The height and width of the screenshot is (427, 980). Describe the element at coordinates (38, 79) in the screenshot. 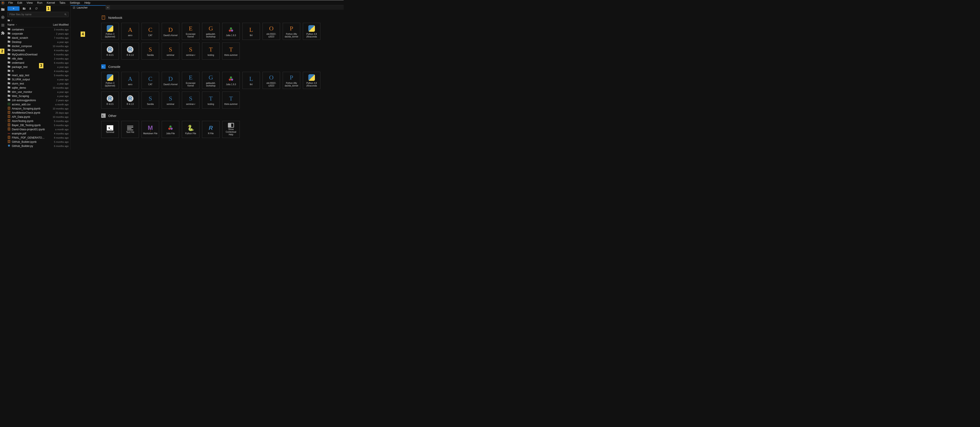

I see `file-row: SLURM_outputa year ago` at that location.